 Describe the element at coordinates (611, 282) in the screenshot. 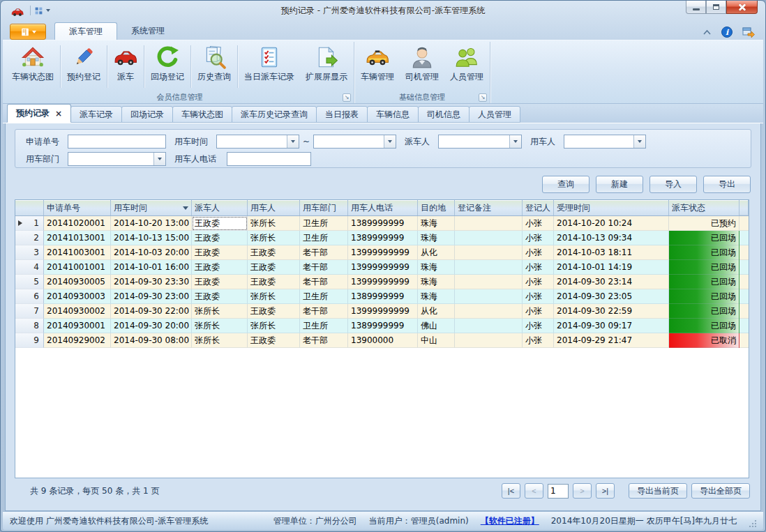

I see `grid-cell: 2014-09-30 23:14` at that location.